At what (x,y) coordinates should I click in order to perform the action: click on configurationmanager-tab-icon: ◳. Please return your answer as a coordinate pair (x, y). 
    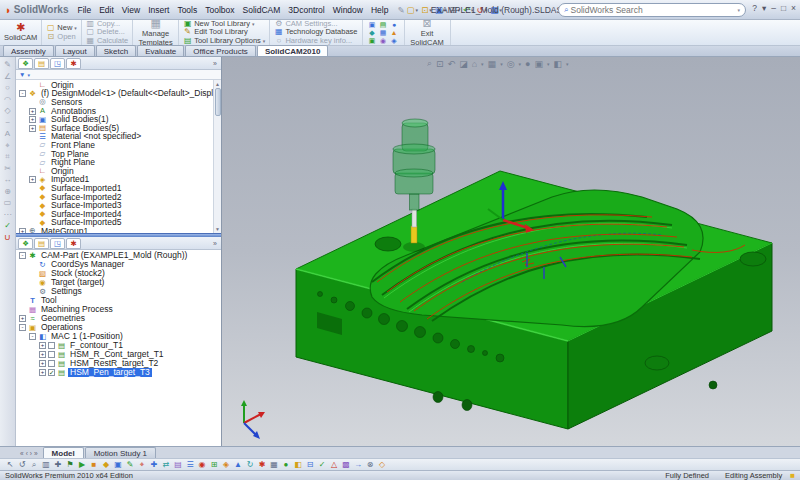
    Looking at the image, I should click on (58, 64).